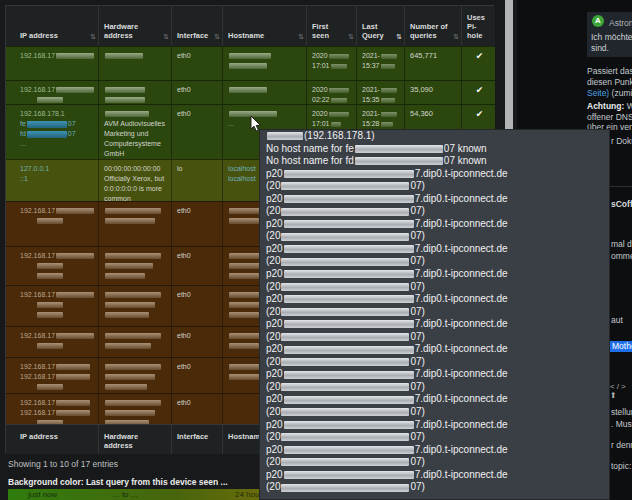 This screenshot has height=500, width=632. What do you see at coordinates (598, 21) in the screenshot?
I see `avatar: A` at bounding box center [598, 21].